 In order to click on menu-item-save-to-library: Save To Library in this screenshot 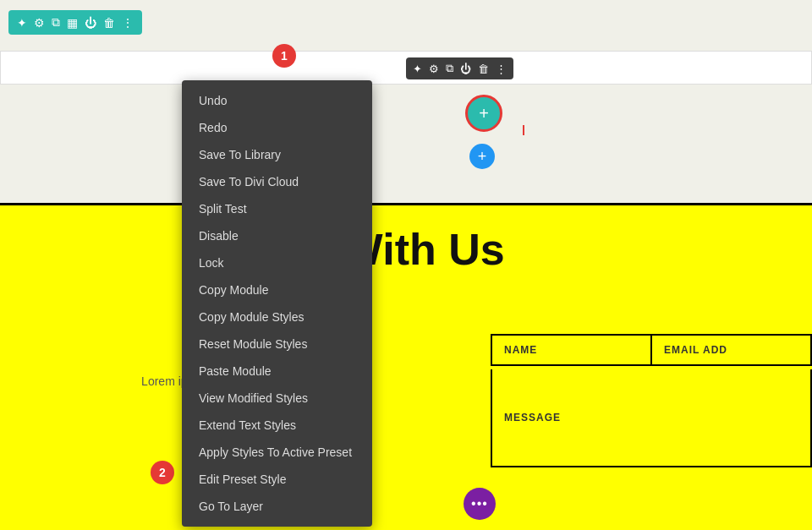, I will do `click(277, 155)`.